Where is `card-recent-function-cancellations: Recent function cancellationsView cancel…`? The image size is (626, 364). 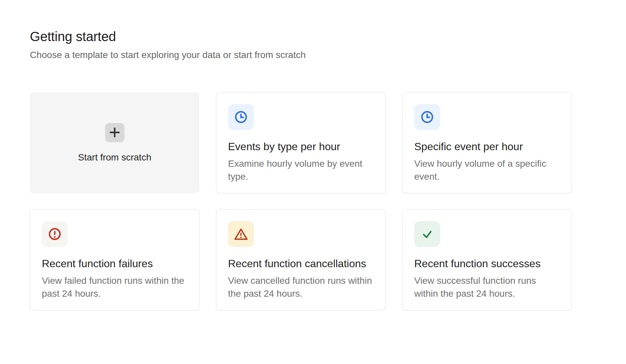 card-recent-function-cancellations: Recent function cancellationsView cancel… is located at coordinates (301, 260).